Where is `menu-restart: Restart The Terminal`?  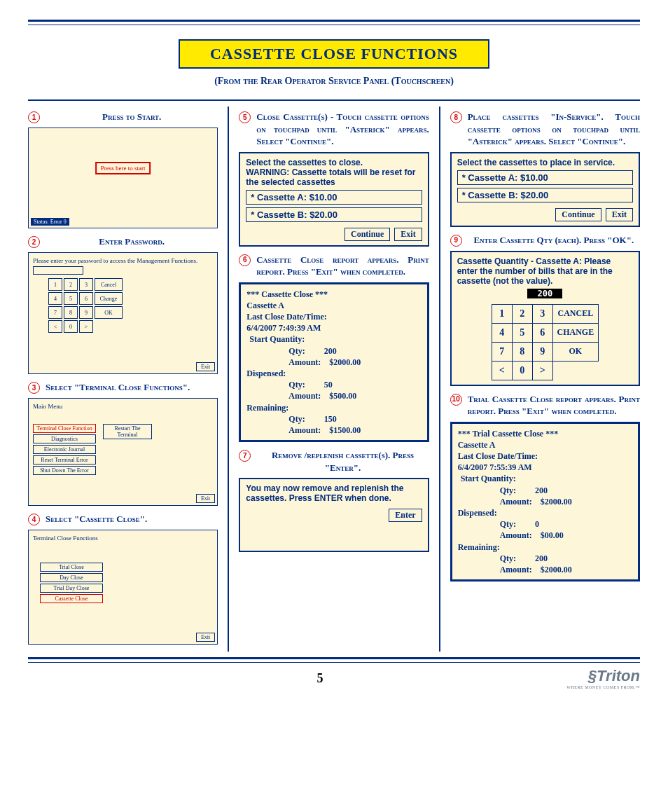 menu-restart: Restart The Terminal is located at coordinates (127, 432).